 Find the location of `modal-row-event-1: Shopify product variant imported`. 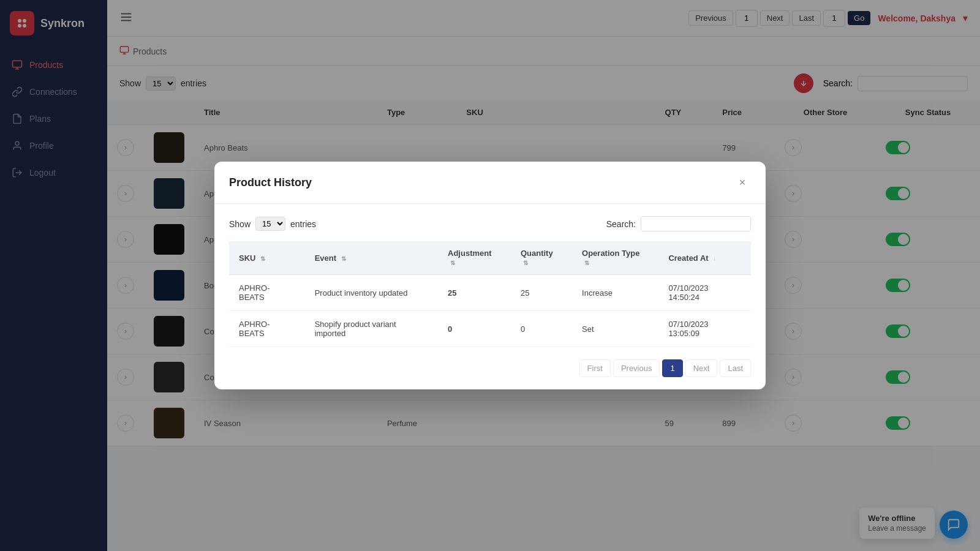

modal-row-event-1: Shopify product variant imported is located at coordinates (371, 329).